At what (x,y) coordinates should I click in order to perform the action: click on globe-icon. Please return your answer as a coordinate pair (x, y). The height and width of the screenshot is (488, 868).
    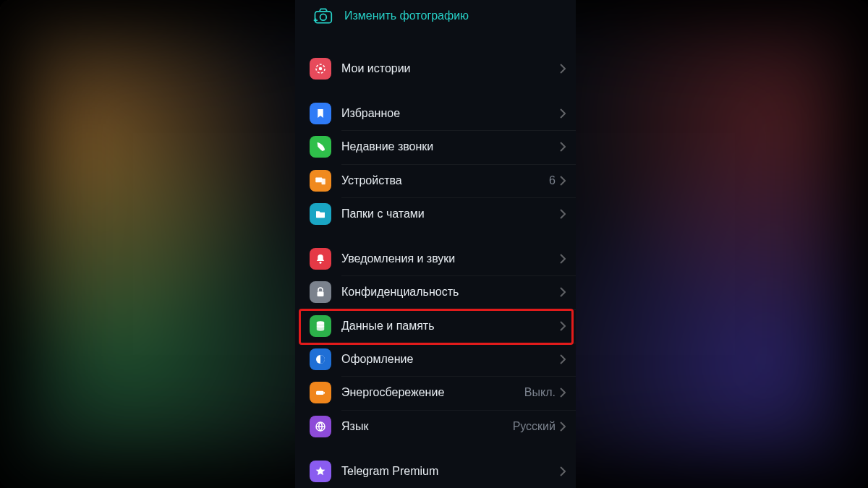
    Looking at the image, I should click on (320, 427).